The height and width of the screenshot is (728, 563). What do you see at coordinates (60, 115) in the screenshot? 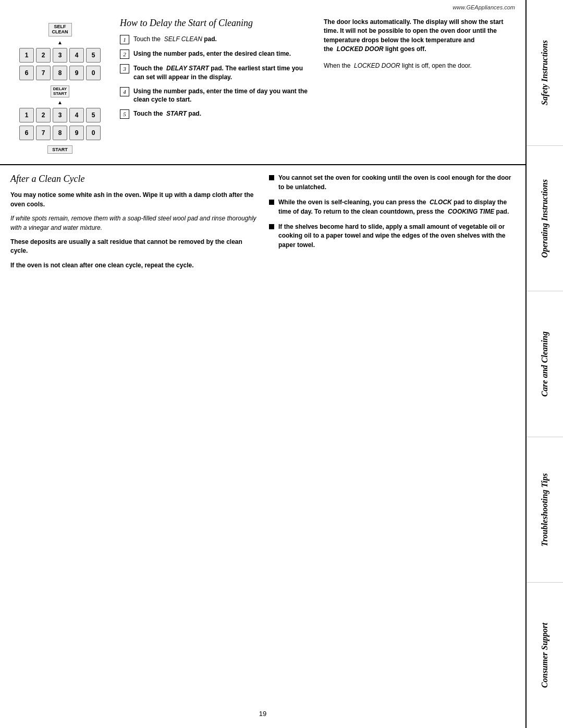
I see `keypad-row-3: 1 2 3 4 5` at bounding box center [60, 115].